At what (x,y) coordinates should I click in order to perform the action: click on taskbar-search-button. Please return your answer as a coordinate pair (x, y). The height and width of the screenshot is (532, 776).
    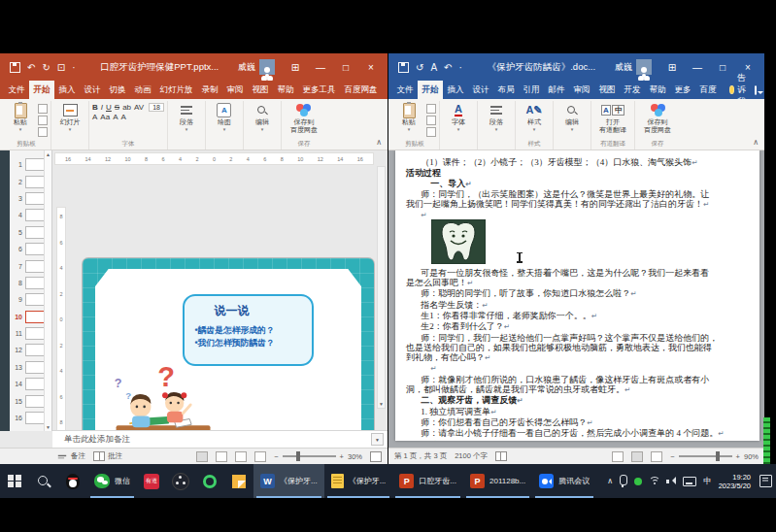
    Looking at the image, I should click on (44, 482).